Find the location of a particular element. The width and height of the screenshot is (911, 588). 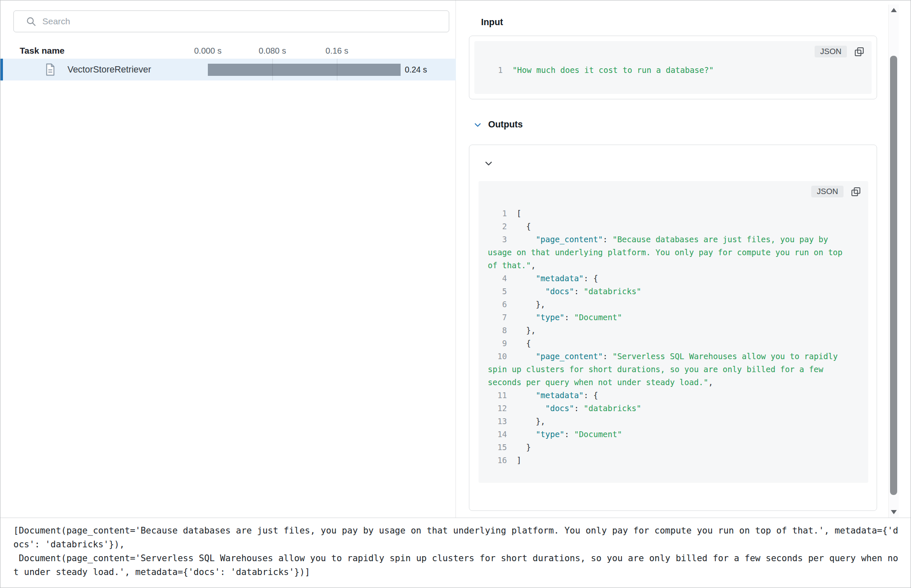

output-item-collapse-chevron-icon is located at coordinates (489, 163).